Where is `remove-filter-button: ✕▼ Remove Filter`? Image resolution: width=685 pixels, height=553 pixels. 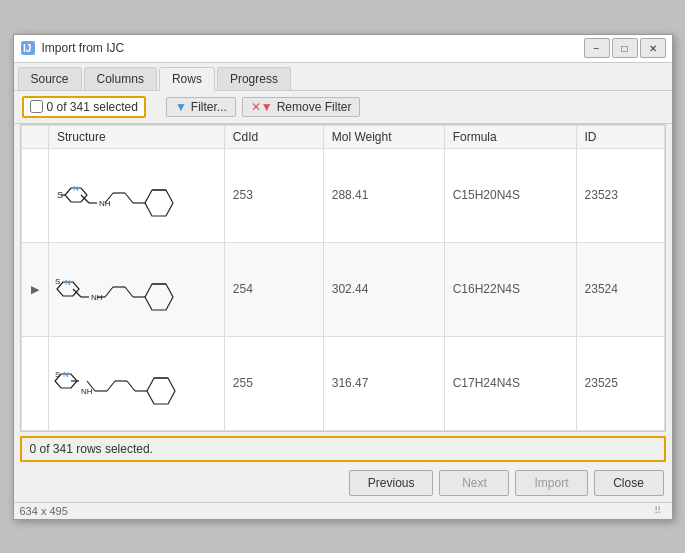
remove-filter-button: ✕▼ Remove Filter is located at coordinates (302, 107).